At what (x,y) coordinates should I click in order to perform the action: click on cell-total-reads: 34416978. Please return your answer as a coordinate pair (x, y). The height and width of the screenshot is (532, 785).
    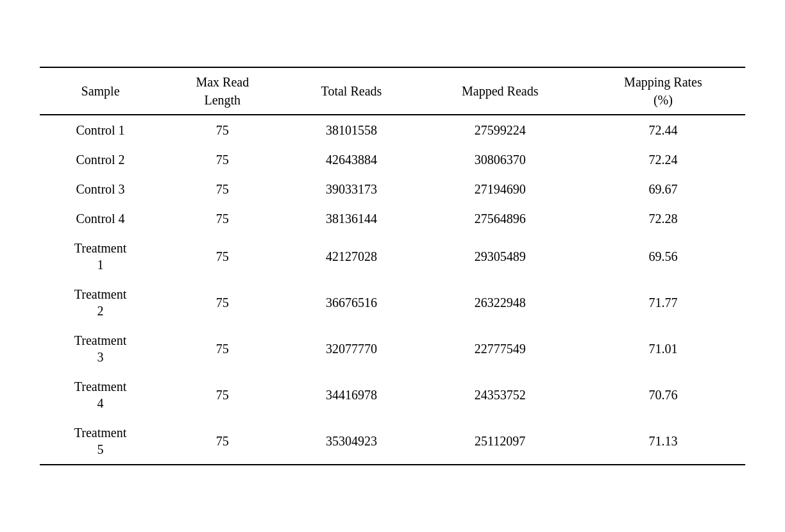
    Looking at the image, I should click on (351, 395).